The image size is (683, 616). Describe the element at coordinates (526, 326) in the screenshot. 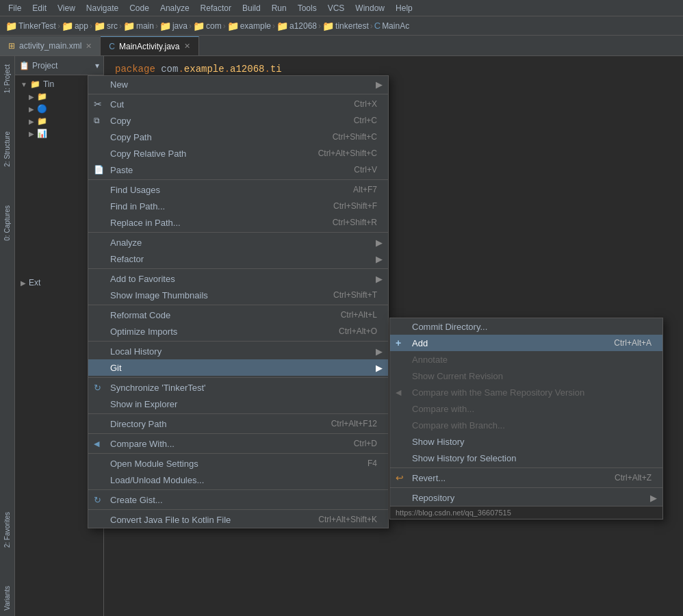

I see `git-menu-commit: Commit Directory...` at that location.